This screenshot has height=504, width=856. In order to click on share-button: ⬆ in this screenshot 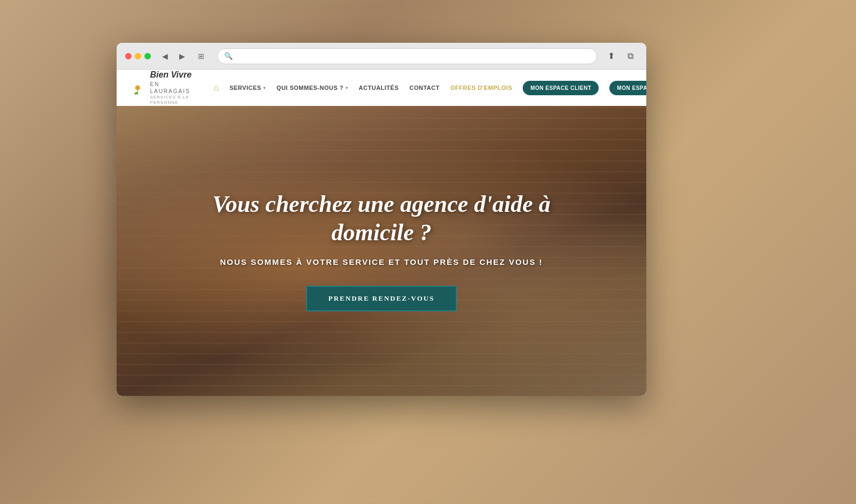, I will do `click(611, 56)`.